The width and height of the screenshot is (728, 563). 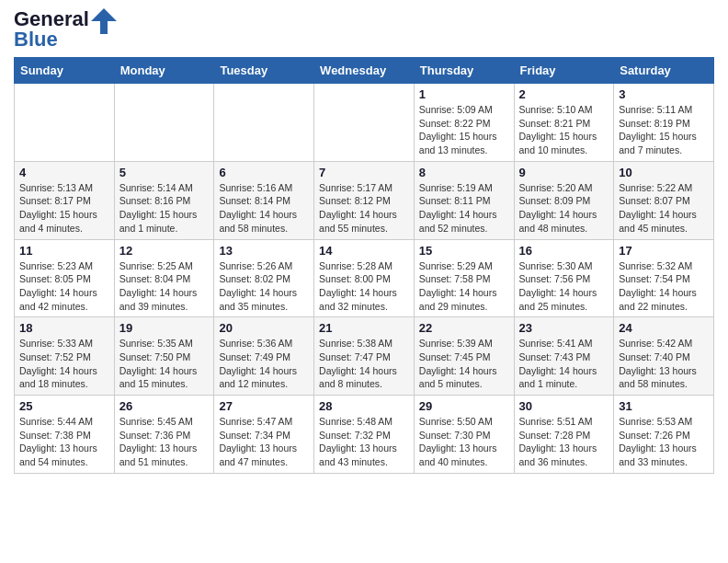 What do you see at coordinates (564, 364) in the screenshot?
I see `day-info: Sunrise: 5:41 AM Sunset: 7:43 PM Dayligh…` at bounding box center [564, 364].